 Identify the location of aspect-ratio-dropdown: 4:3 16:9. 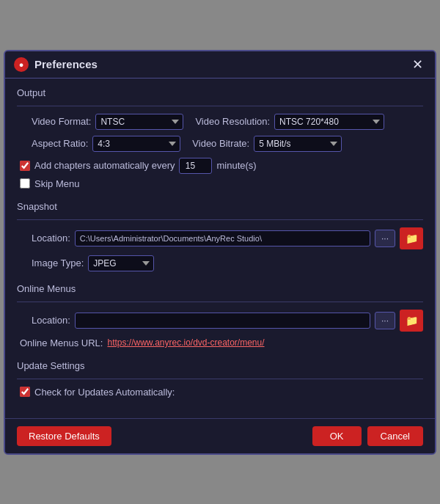
(136, 144).